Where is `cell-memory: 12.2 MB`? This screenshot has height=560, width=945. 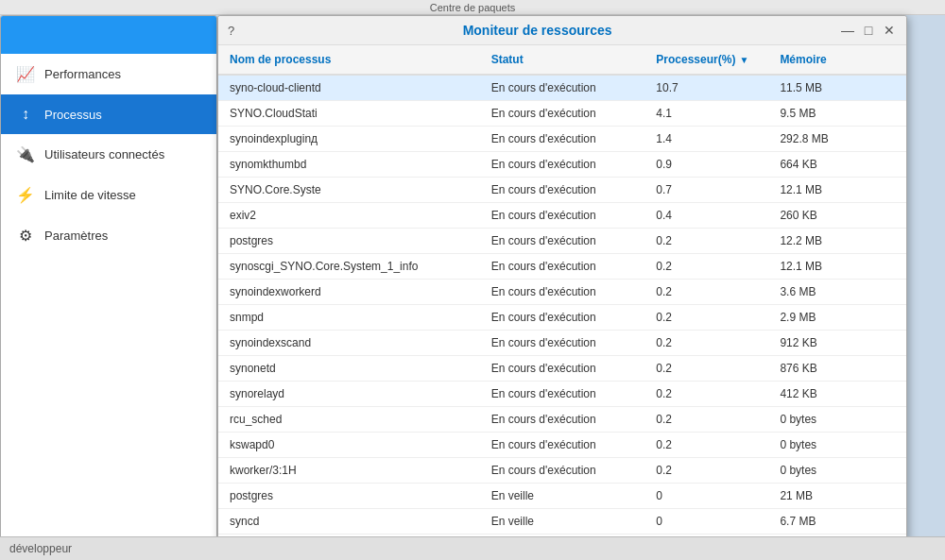 cell-memory: 12.2 MB is located at coordinates (837, 242).